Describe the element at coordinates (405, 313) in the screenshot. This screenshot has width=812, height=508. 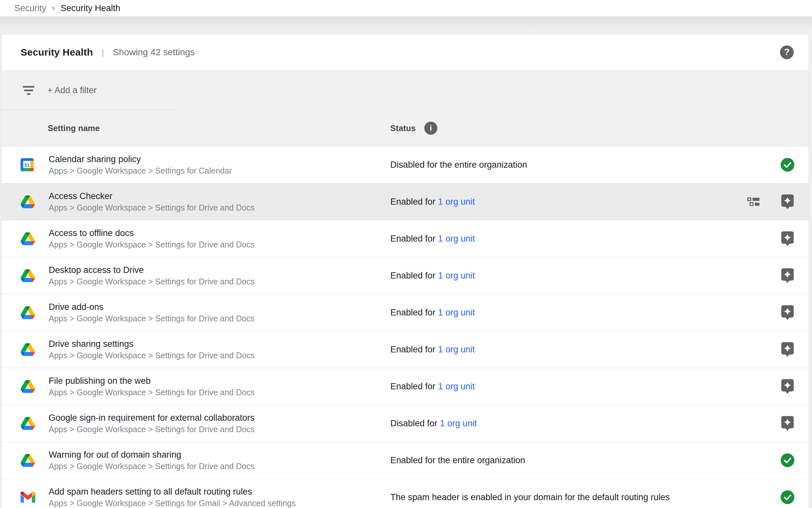
I see `table-row: Drive add-ons Apps > Google Workspace > …` at that location.